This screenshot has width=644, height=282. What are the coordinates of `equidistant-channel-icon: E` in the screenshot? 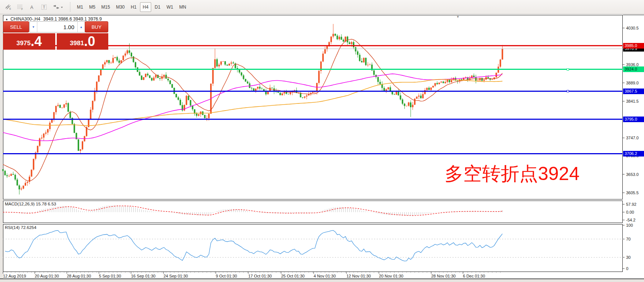 It's located at (8, 7).